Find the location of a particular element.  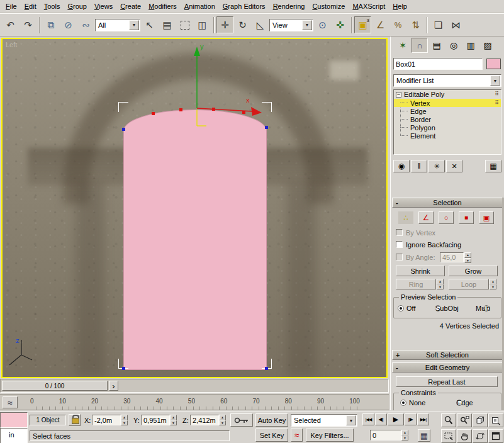

use-pivot-point-icon is located at coordinates (322, 25).